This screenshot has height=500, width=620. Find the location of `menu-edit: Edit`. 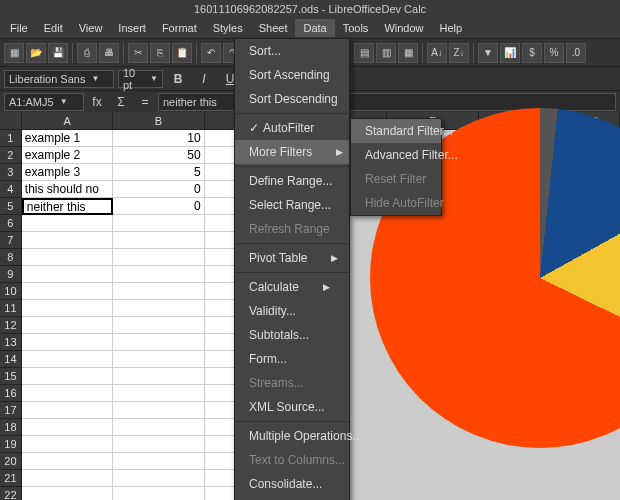

menu-edit: Edit is located at coordinates (54, 28).